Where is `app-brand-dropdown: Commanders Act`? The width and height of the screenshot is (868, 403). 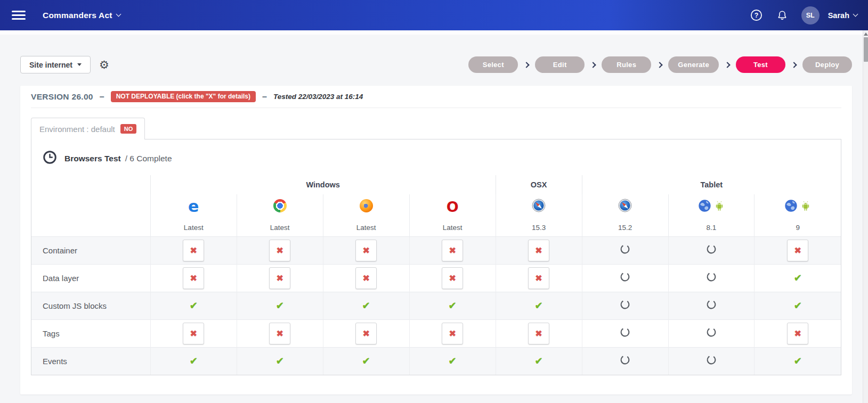 app-brand-dropdown: Commanders Act is located at coordinates (82, 15).